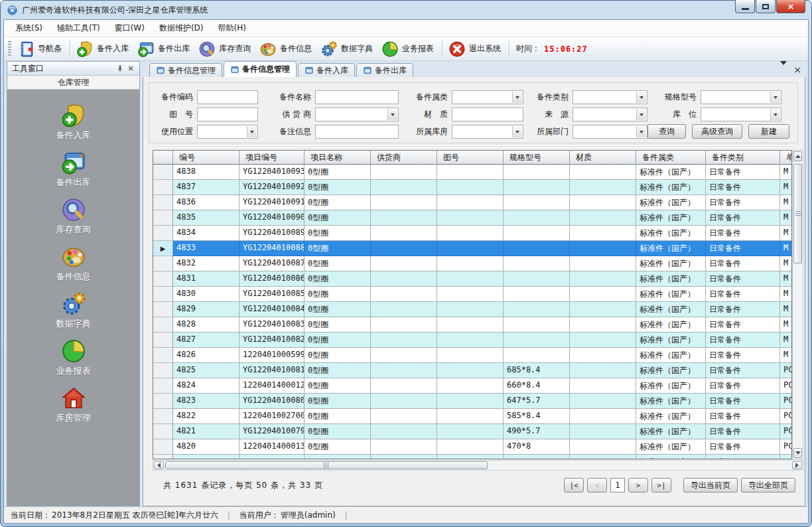 The width and height of the screenshot is (812, 527). What do you see at coordinates (326, 70) in the screenshot?
I see `tab-3: 备件入库` at bounding box center [326, 70].